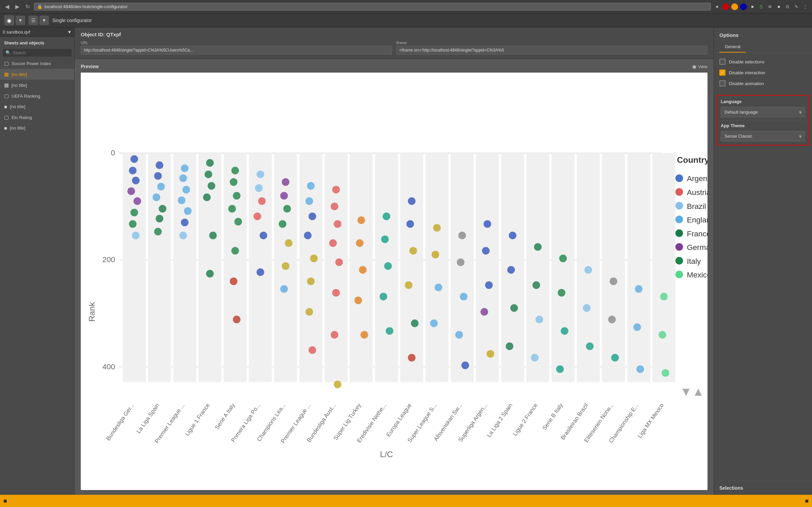 Image resolution: width=812 pixels, height=507 pixels. Describe the element at coordinates (37, 128) in the screenshot. I see `sidebar-item-no-title-4: ■ [no title]` at that location.